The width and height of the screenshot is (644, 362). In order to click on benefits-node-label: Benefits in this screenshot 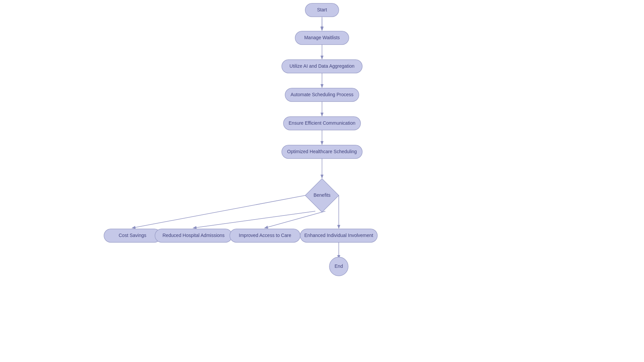, I will do `click(322, 195)`.